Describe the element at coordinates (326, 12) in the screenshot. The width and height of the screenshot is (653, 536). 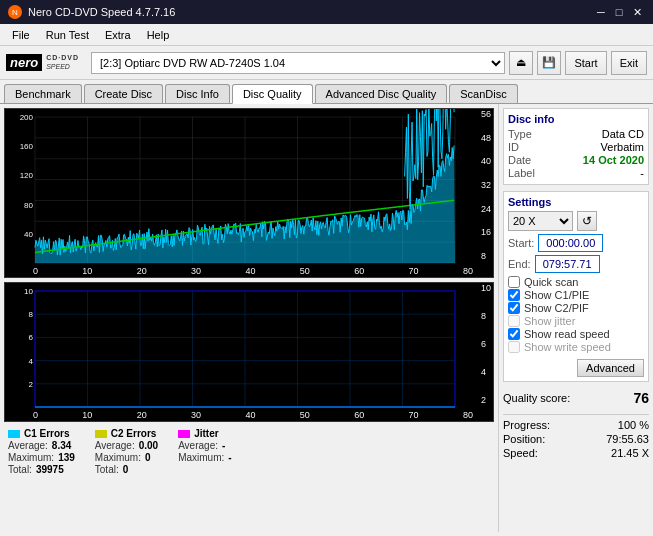
I see `title-bar: N Nero CD-DVD Speed 4.7.7.16 ─ □ ✕` at that location.